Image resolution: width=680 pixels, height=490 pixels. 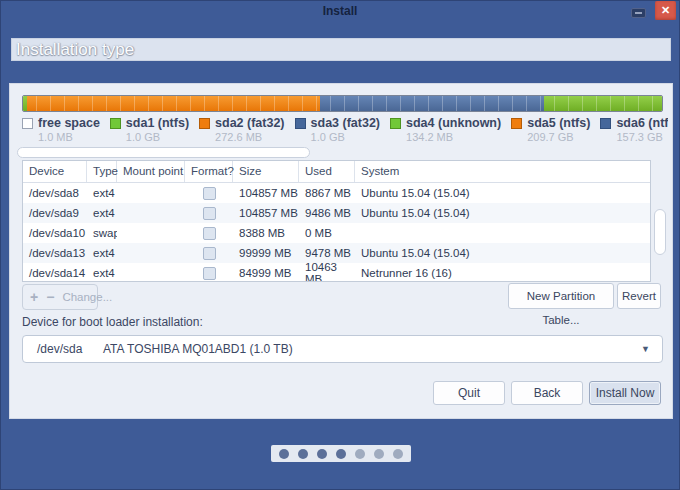 I want to click on cell-size: 8388 MB, so click(x=266, y=233).